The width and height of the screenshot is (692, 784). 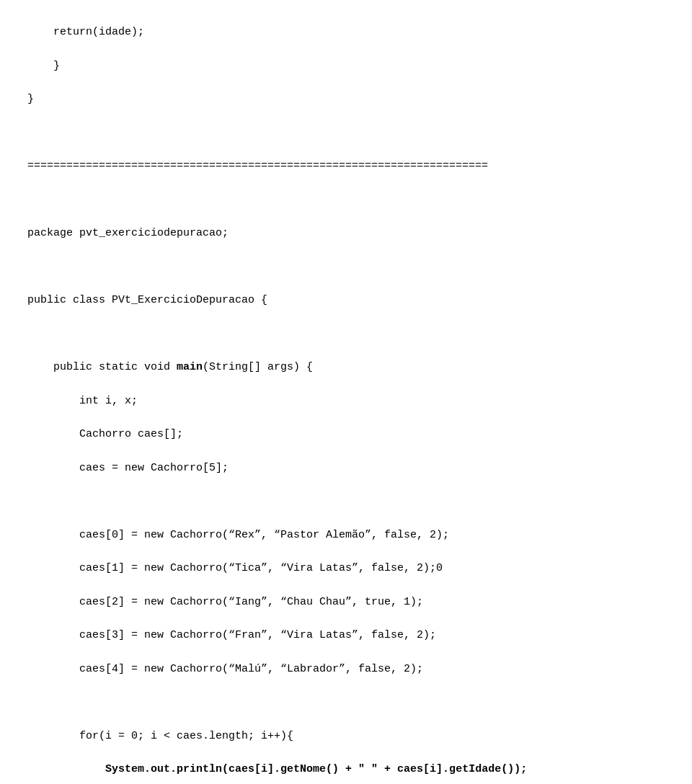 I want to click on code-line-caes-new: caes = new Cachorro[5];, so click(x=128, y=468).